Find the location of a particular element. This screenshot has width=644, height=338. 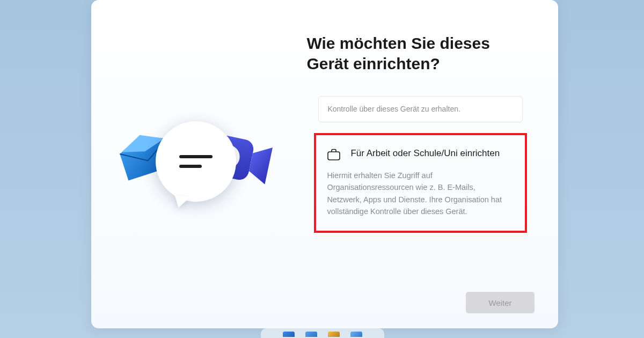

speech-bubble-icon is located at coordinates (196, 161).